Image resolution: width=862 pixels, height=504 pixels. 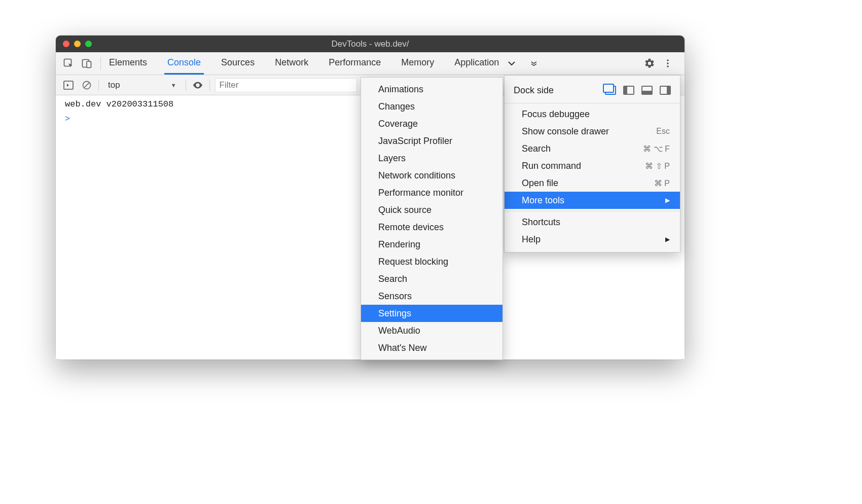 I want to click on clear-console-icon, so click(x=87, y=85).